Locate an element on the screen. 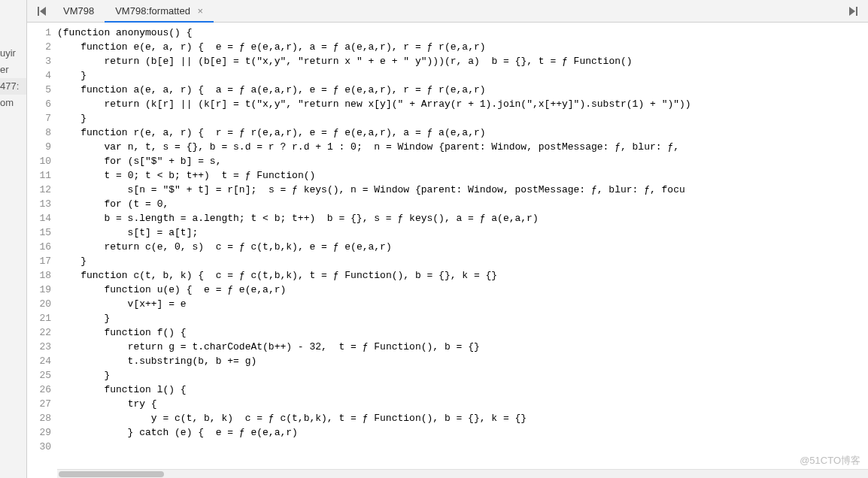 This screenshot has width=868, height=478. code-line: } catch (e) { e = ƒ e(e,a,r) is located at coordinates (463, 433).